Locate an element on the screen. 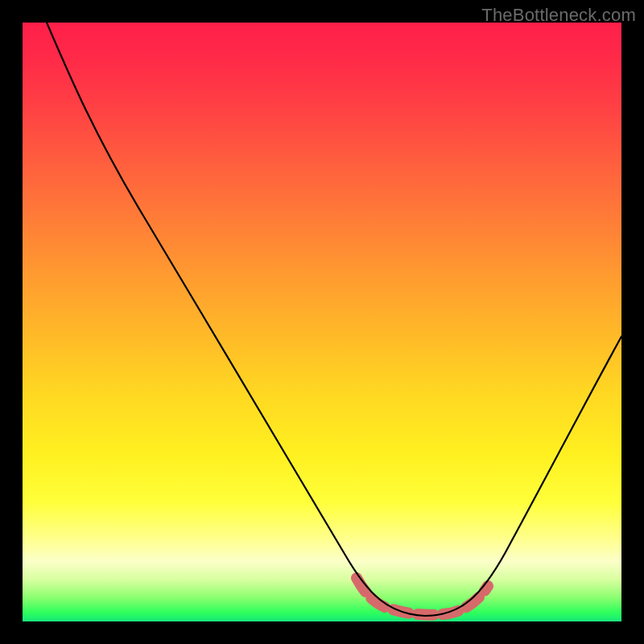  watermark-text: TheBottleneck.com is located at coordinates (559, 15).